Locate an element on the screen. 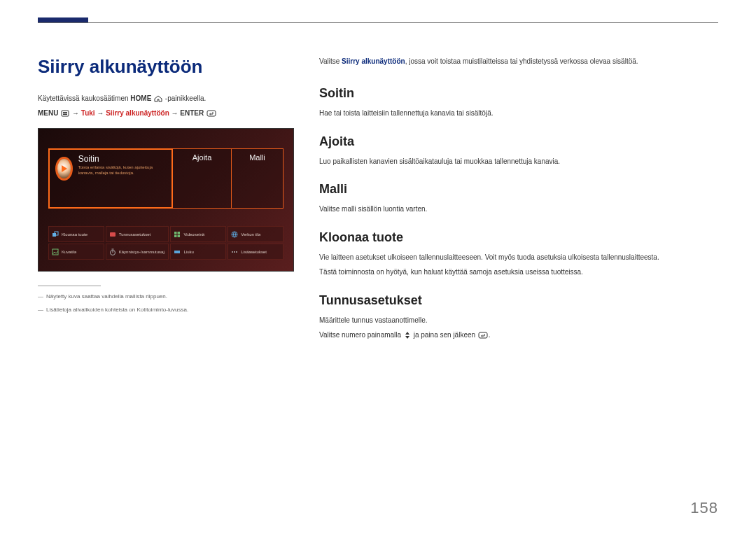  menu-key: MENU is located at coordinates (48, 113).